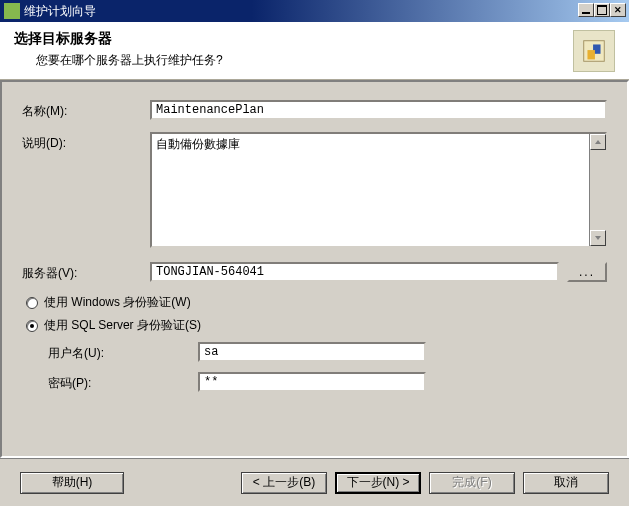  What do you see at coordinates (314, 482) in the screenshot?
I see `wizard-footer: 帮助(H) < 上一步(B) 下一步(N) > 完成(F) 取消` at bounding box center [314, 482].